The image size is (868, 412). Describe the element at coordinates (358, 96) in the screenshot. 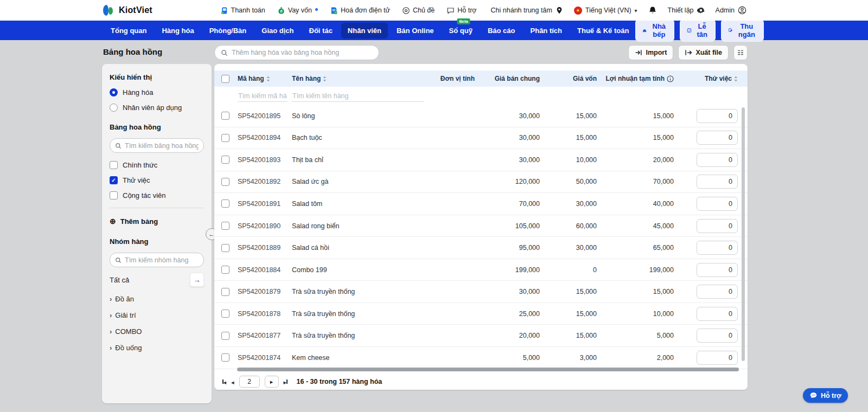

I see `name-filter-input` at that location.